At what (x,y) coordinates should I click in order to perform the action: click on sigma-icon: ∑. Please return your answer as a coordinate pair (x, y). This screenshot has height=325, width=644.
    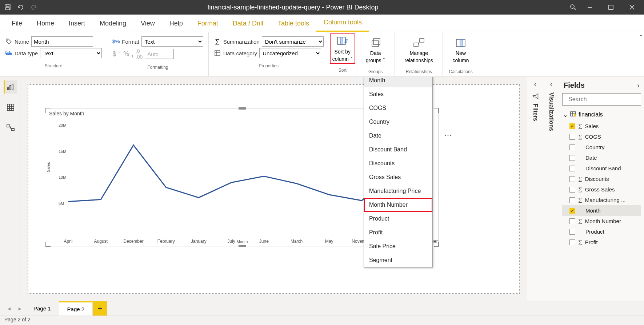
    Looking at the image, I should click on (580, 200).